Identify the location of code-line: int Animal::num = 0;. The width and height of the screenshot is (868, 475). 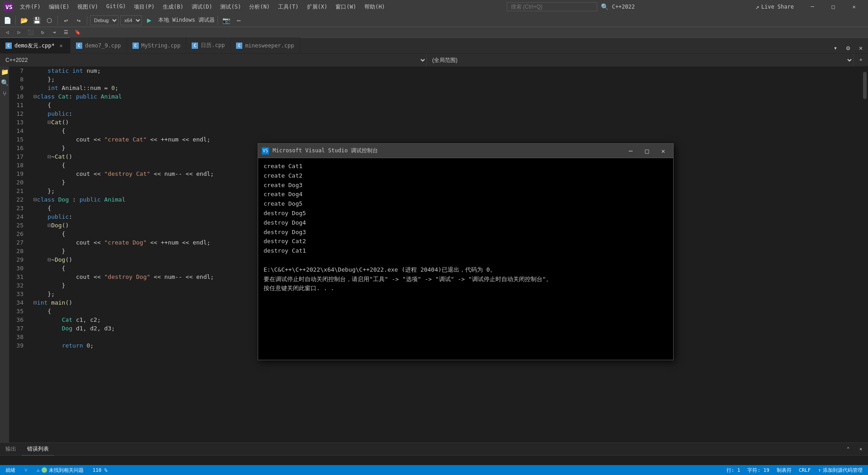
(447, 88).